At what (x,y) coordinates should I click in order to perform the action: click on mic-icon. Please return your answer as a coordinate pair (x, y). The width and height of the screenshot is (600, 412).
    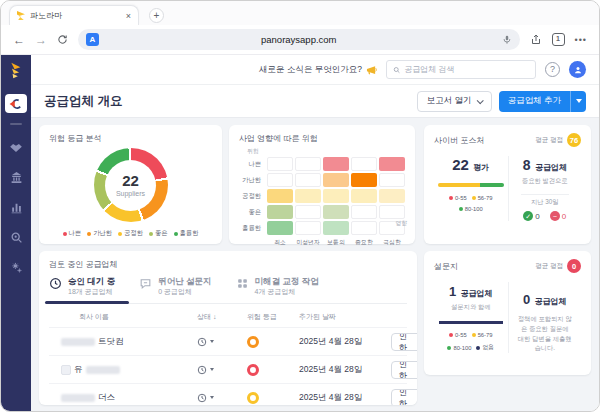
    Looking at the image, I should click on (507, 40).